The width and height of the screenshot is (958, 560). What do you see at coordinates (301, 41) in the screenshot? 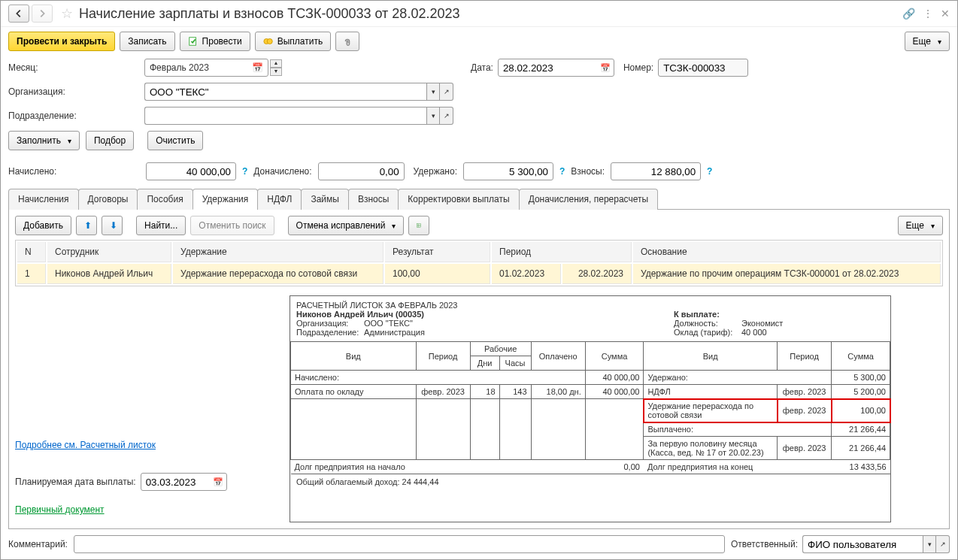
I see `pay-label: Выплатить` at bounding box center [301, 41].